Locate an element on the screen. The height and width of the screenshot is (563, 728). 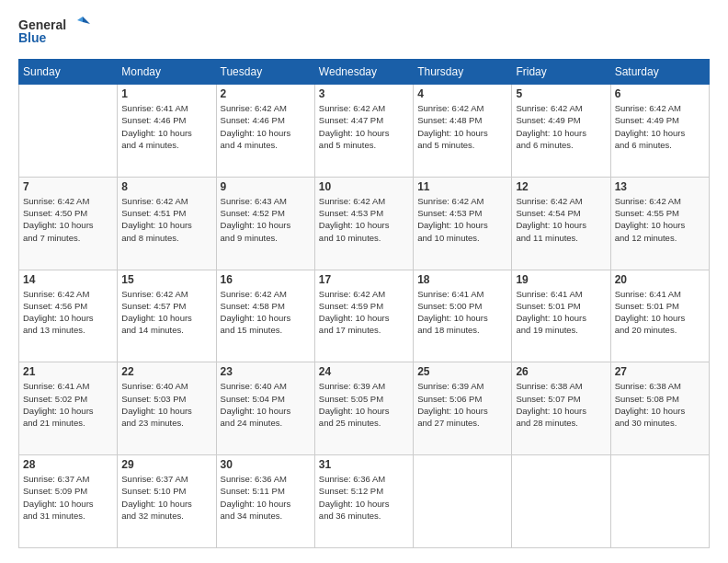
logo: General Blue is located at coordinates (55, 31).